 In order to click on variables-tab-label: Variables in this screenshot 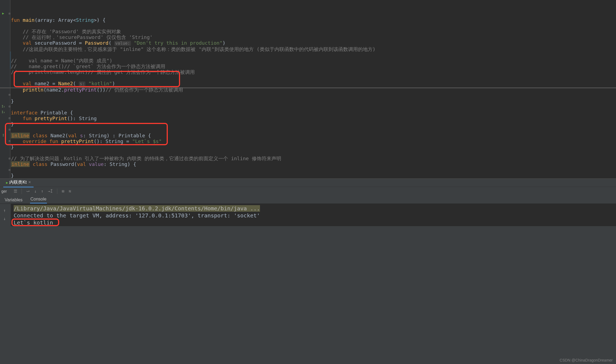, I will do `click(14, 200)`.